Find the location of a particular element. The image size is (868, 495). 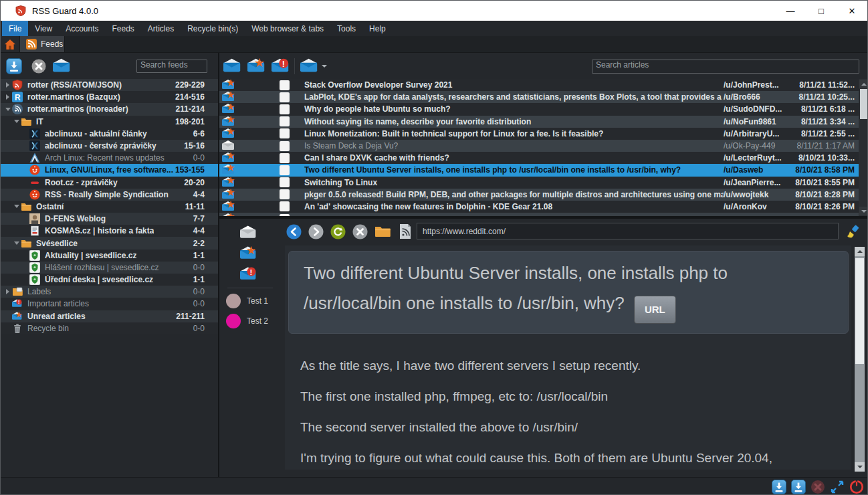

feed-row: KOSMAS.cz | historie a fakta4-4 is located at coordinates (110, 231).